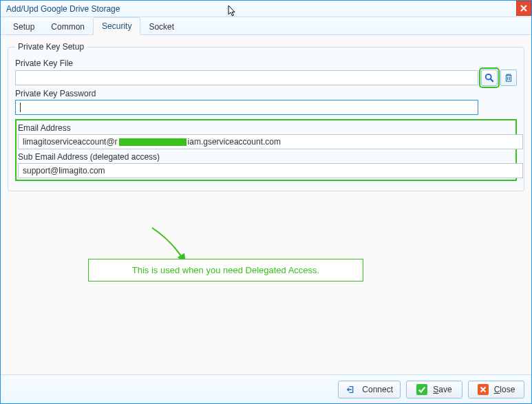 This screenshot has width=532, height=404. What do you see at coordinates (496, 390) in the screenshot?
I see `close-button: Close` at bounding box center [496, 390].